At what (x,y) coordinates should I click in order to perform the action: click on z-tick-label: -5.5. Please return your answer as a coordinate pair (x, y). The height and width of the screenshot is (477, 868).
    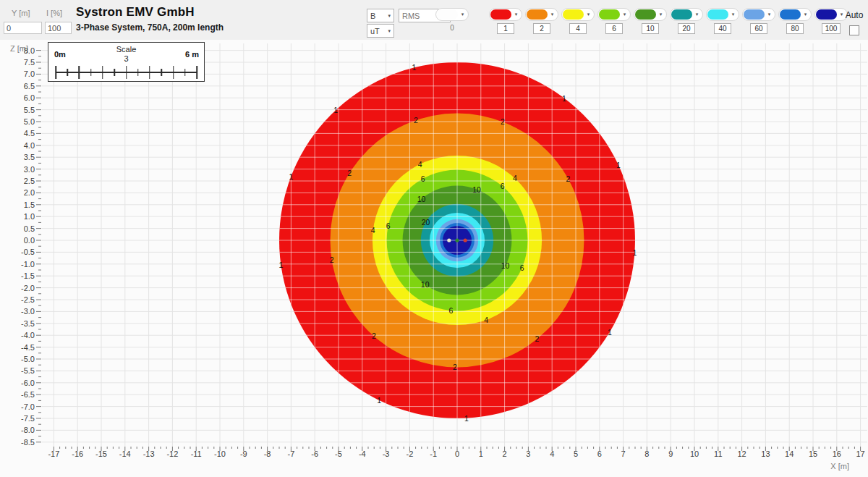
    Looking at the image, I should click on (27, 371).